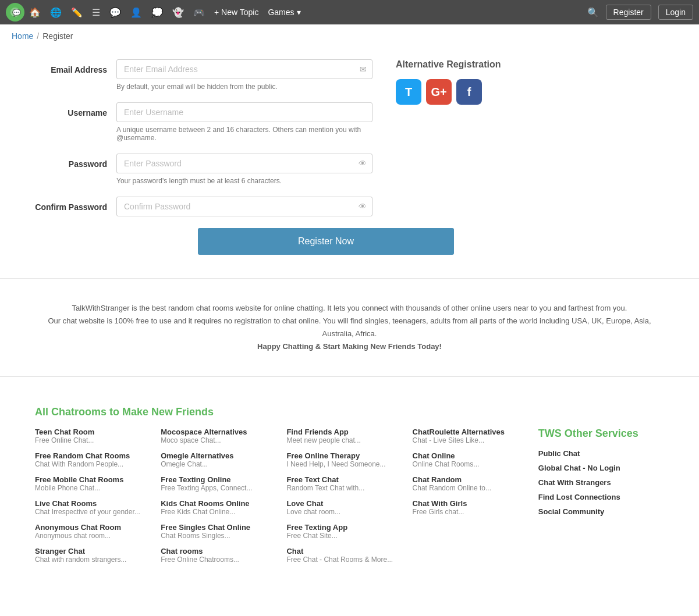  Describe the element at coordinates (218, 464) in the screenshot. I see `link-item-sub: Omegle Chat...` at that location.